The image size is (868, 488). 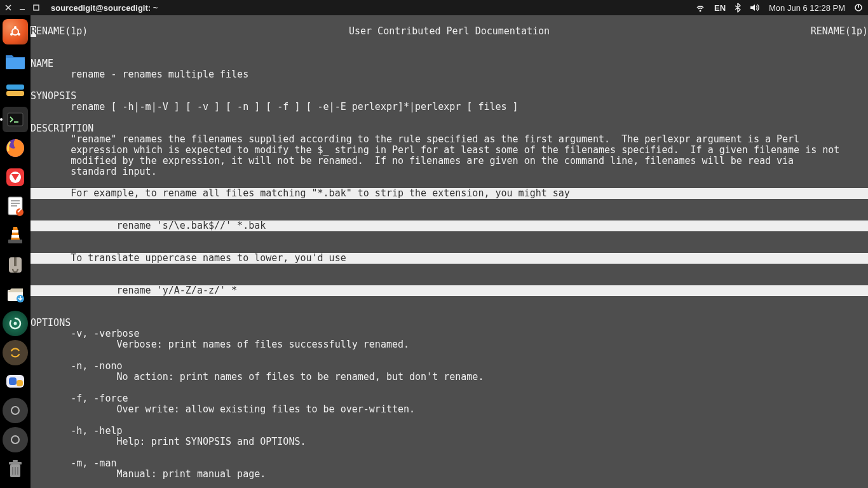 What do you see at coordinates (62, 128) in the screenshot?
I see `section-description: DESCRIPTION` at bounding box center [62, 128].